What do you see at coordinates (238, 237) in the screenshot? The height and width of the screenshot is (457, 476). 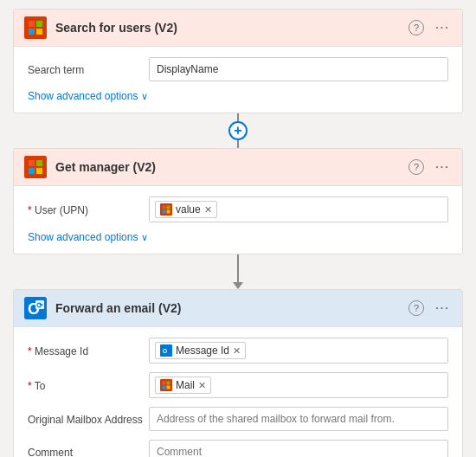 I see `show-advanced-2: Show advanced options ∨` at bounding box center [238, 237].